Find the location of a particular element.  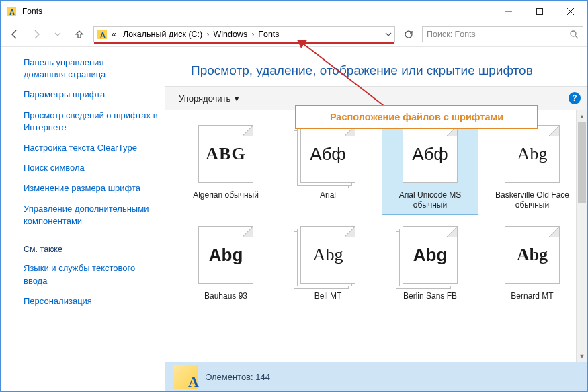

sidebar-item-font-size: Изменение размера шрифта is located at coordinates (91, 188).